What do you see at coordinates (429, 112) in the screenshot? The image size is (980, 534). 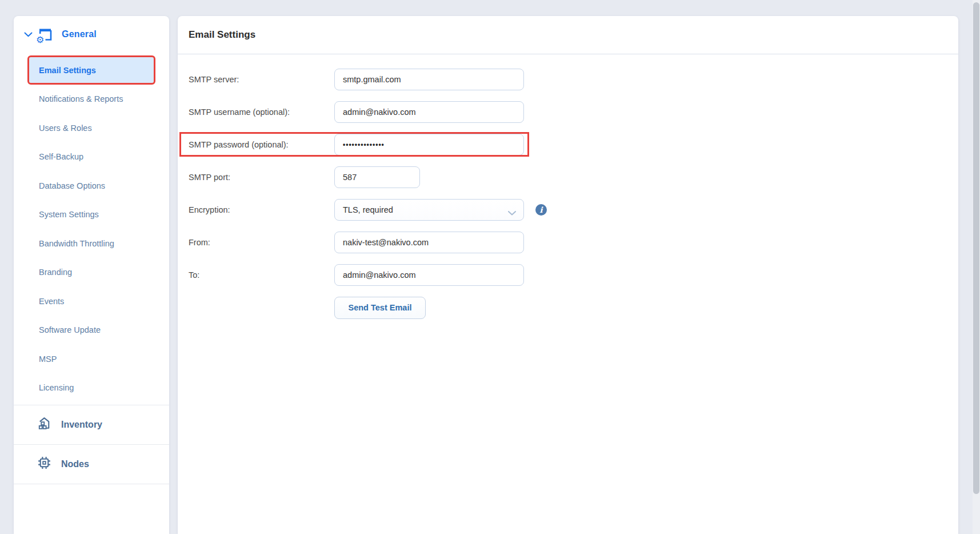 I see `smtp-username-input` at bounding box center [429, 112].